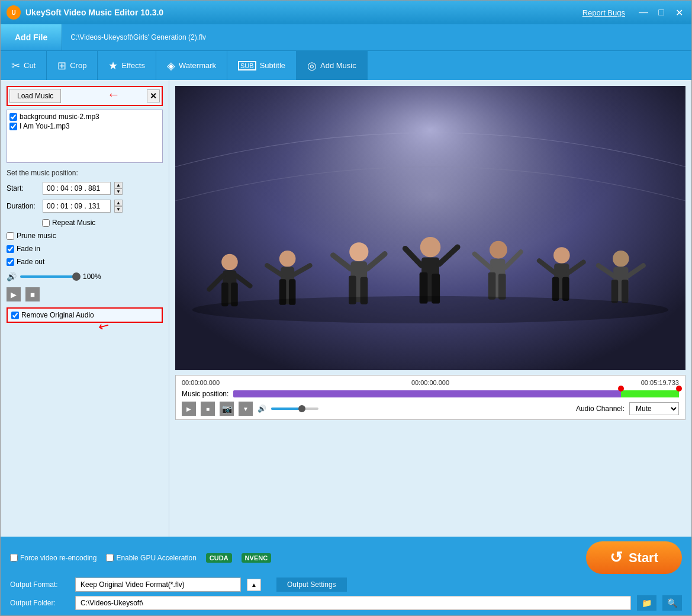 This screenshot has height=616, width=692. Describe the element at coordinates (85, 96) in the screenshot. I see `load-music-section: Load Music ✕ ←` at that location.